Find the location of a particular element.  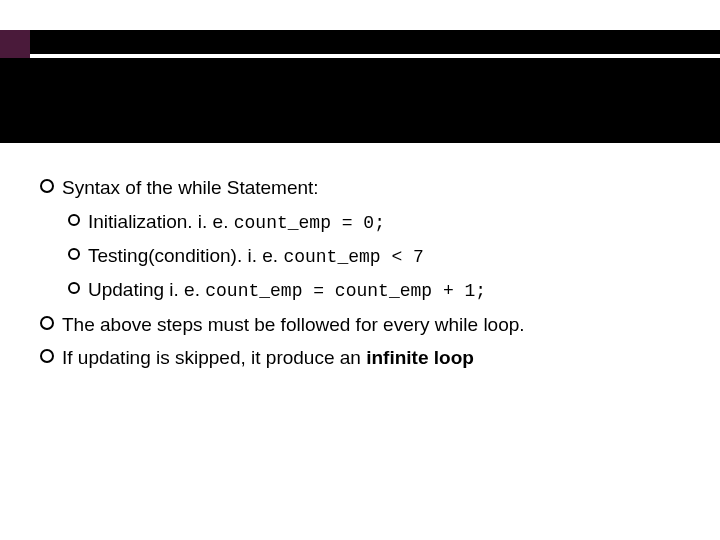

bullet-text: The above steps must be followed for eve… is located at coordinates (371, 325).